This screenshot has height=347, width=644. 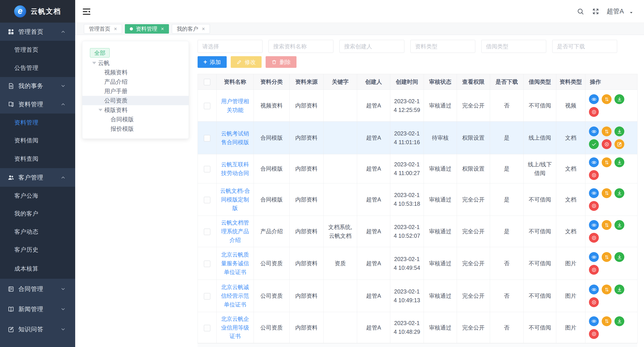 What do you see at coordinates (514, 46) in the screenshot?
I see `filter-borrow-type-select` at bounding box center [514, 46].